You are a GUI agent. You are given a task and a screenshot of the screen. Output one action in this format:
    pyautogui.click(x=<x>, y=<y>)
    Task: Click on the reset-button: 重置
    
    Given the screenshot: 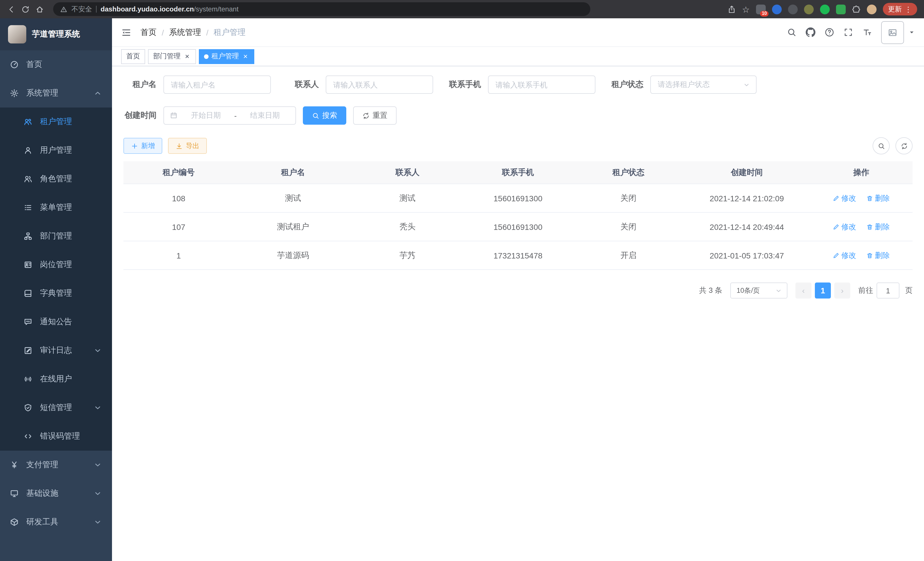 What is the action you would take?
    pyautogui.click(x=375, y=116)
    